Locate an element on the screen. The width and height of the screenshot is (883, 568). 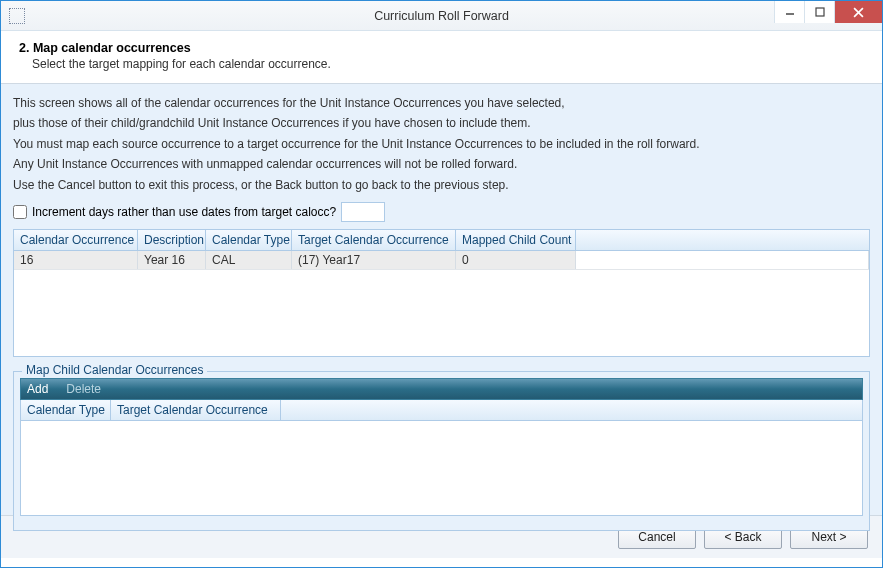
close-button is located at coordinates (858, 12).